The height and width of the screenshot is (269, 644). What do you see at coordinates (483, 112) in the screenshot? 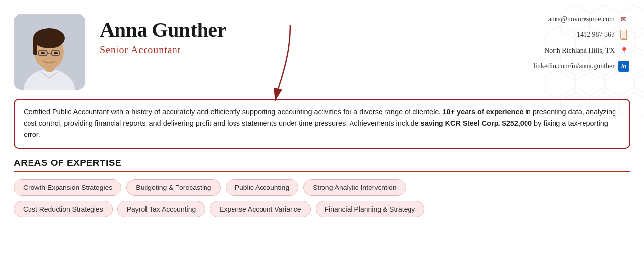
I see `summary-bold-experience: 10+ years of experience` at bounding box center [483, 112].